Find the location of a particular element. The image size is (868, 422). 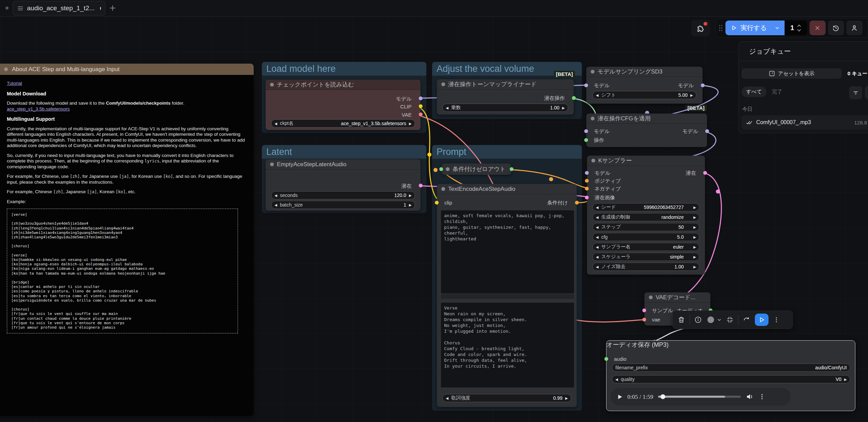

node-latent-apply-operation-cfg: 潜在操作CFGを適用 モデル 操作 モデル is located at coordinates (647, 130).